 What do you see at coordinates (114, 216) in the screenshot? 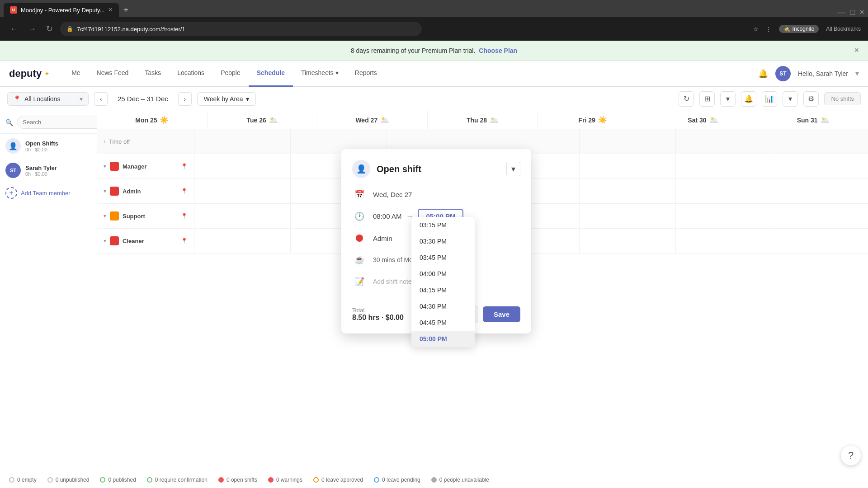
I see `support-dot` at bounding box center [114, 216].